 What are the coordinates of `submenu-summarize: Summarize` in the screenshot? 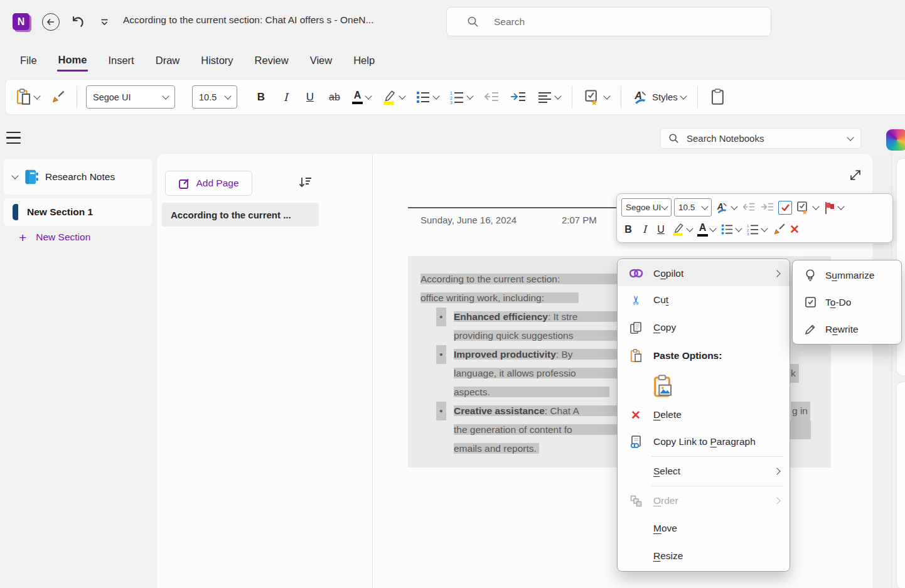 It's located at (847, 275).